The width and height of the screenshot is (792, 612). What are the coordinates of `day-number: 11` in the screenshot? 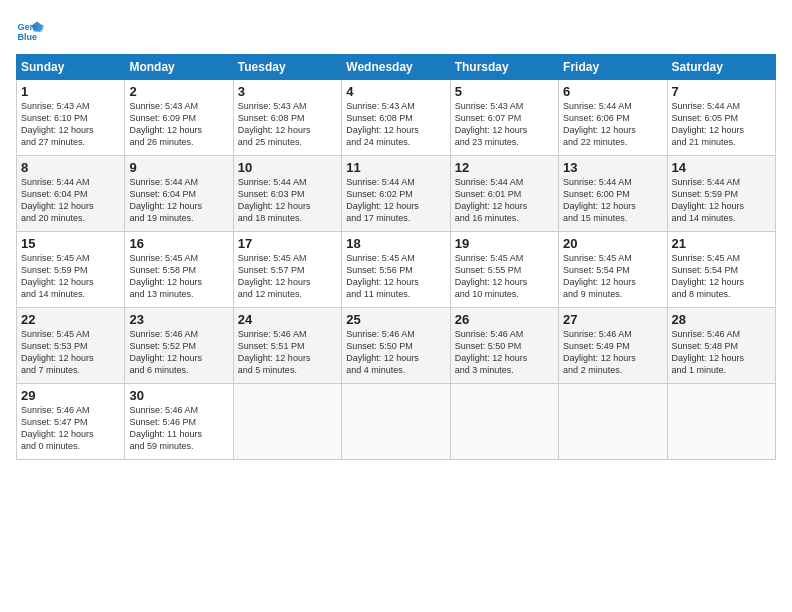 It's located at (396, 168).